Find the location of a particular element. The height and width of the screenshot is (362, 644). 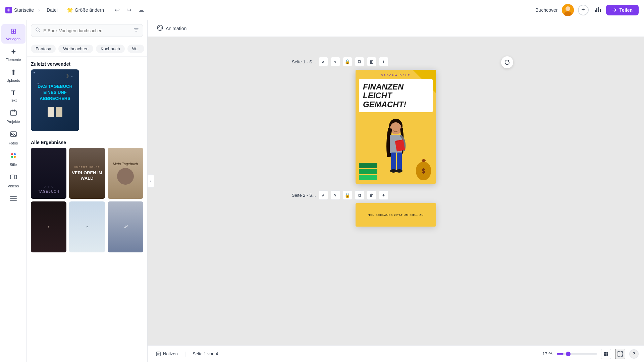

home-button: Startseite is located at coordinates (19, 10).